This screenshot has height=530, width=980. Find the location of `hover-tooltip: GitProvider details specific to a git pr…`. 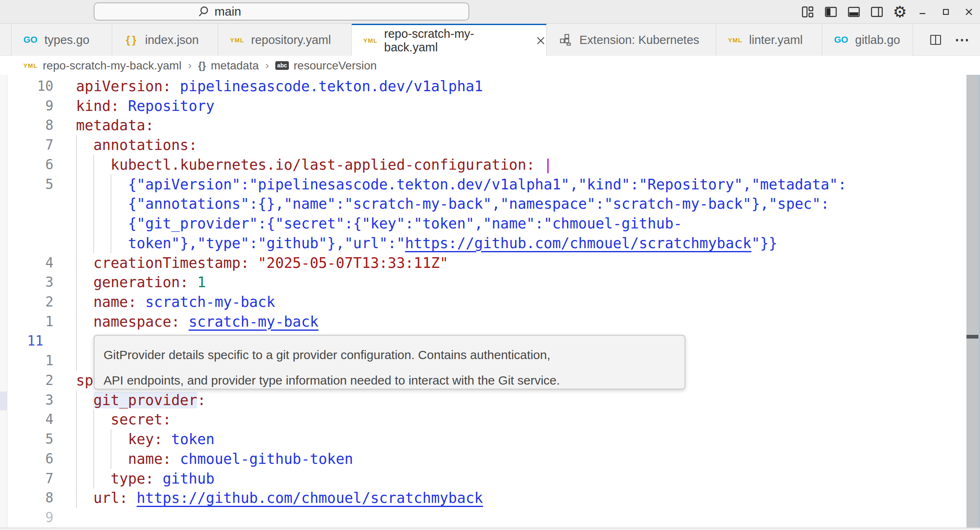

hover-tooltip: GitProvider details specific to a git pr… is located at coordinates (390, 362).